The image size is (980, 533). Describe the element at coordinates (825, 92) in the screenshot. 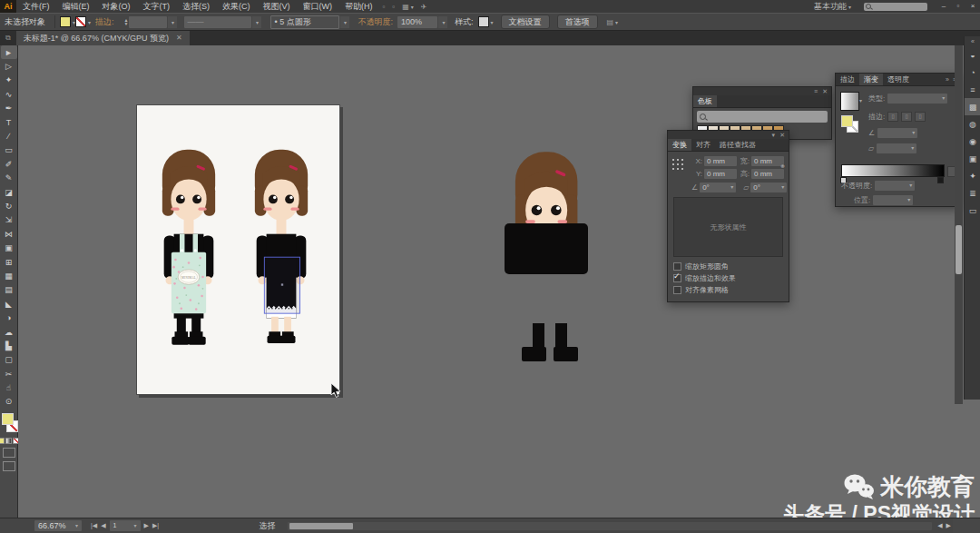

I see `panel-close-icon: ✕` at that location.